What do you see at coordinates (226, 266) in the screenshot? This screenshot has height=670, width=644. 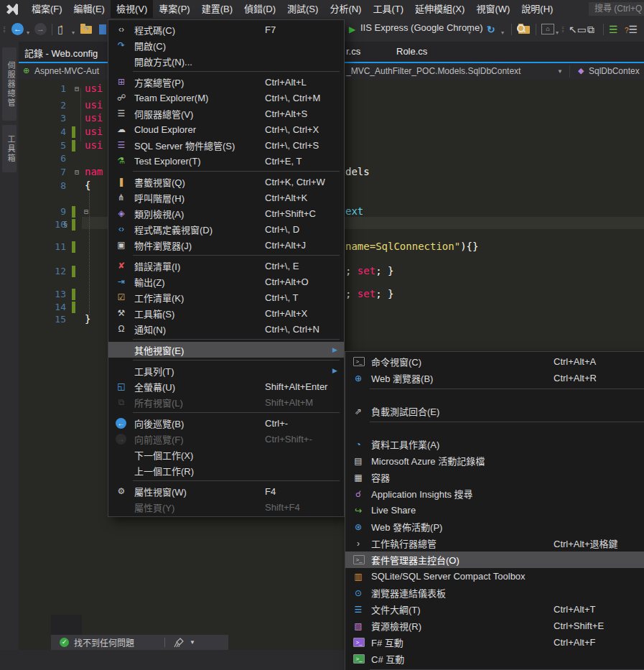 I see `menu-item: ✘ 錯誤清單(I) Ctrl+\, E ▶` at bounding box center [226, 266].